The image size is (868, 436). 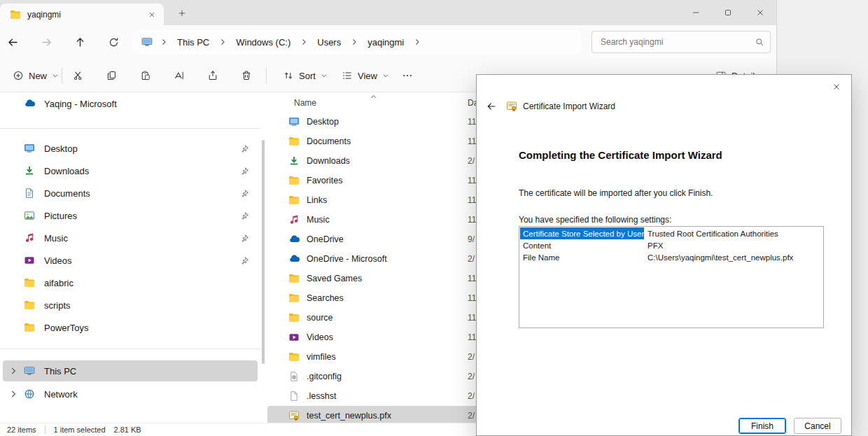 What do you see at coordinates (288, 76) in the screenshot?
I see `sort-arrows-icon` at bounding box center [288, 76].